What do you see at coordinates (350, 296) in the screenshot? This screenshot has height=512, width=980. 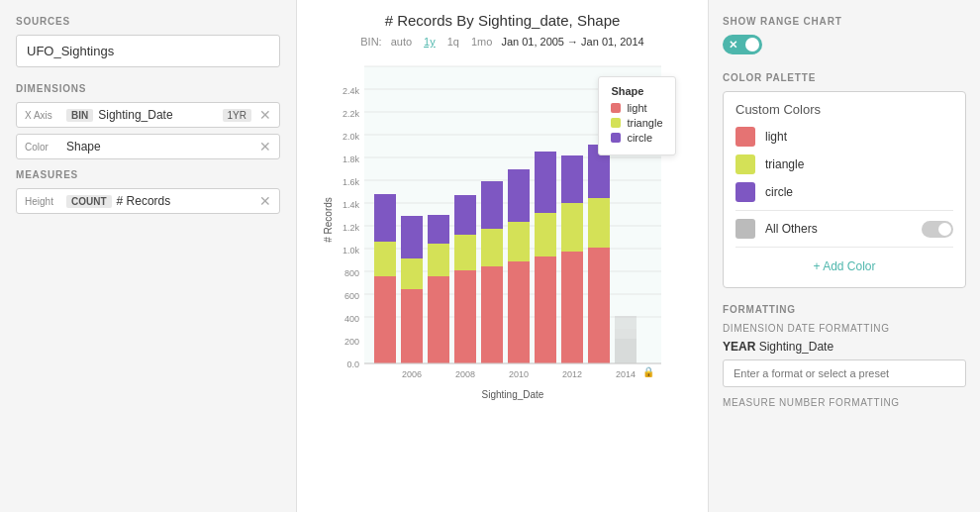 I see `svg-text: 600` at bounding box center [350, 296].